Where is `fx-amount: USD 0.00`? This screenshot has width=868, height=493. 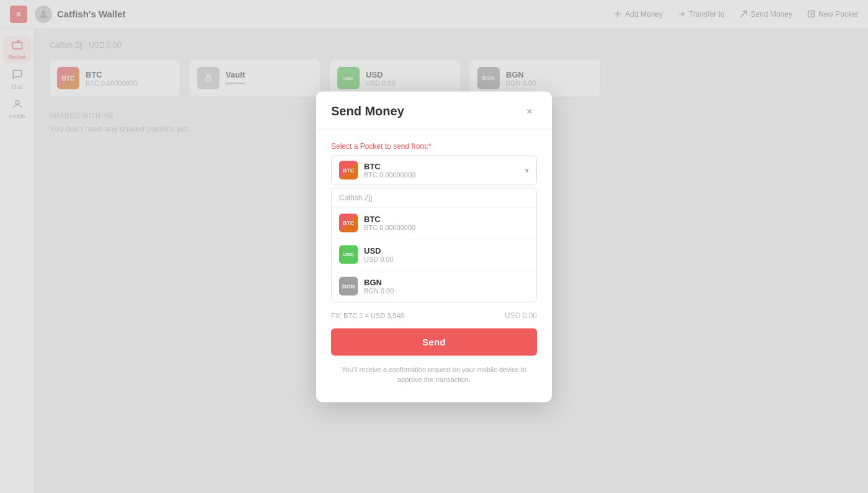 fx-amount: USD 0.00 is located at coordinates (521, 315).